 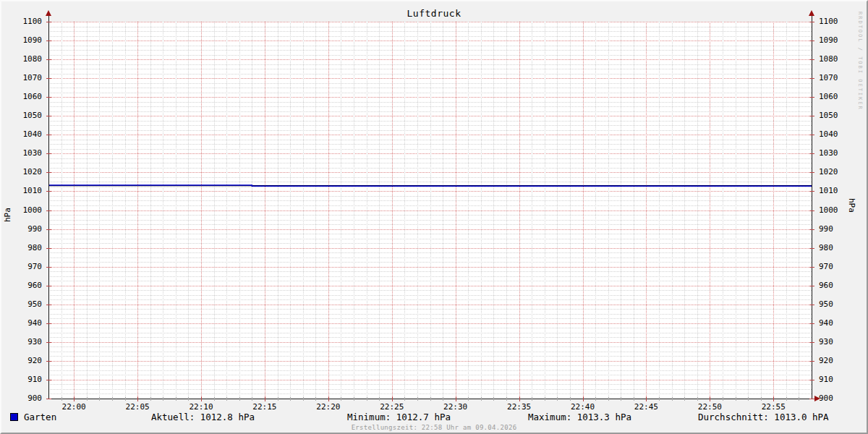 What do you see at coordinates (833, 135) in the screenshot?
I see `y-tick-label-right: 1040` at bounding box center [833, 135].